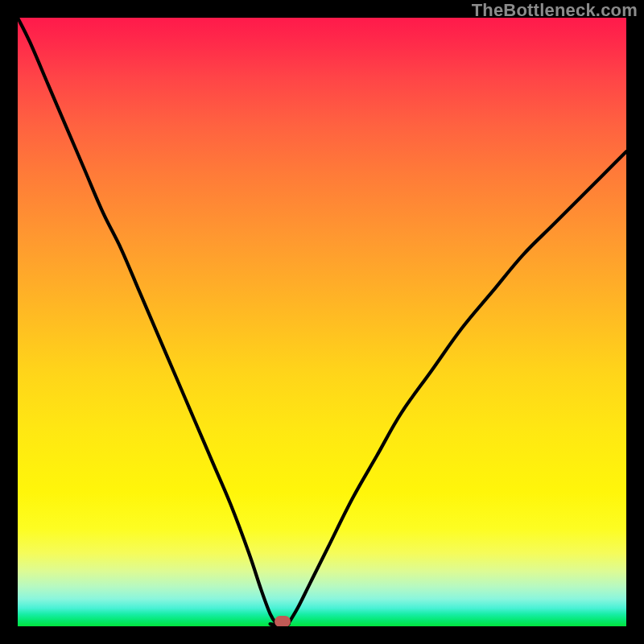 The image size is (644, 644). I want to click on optimum-marker, so click(283, 621).